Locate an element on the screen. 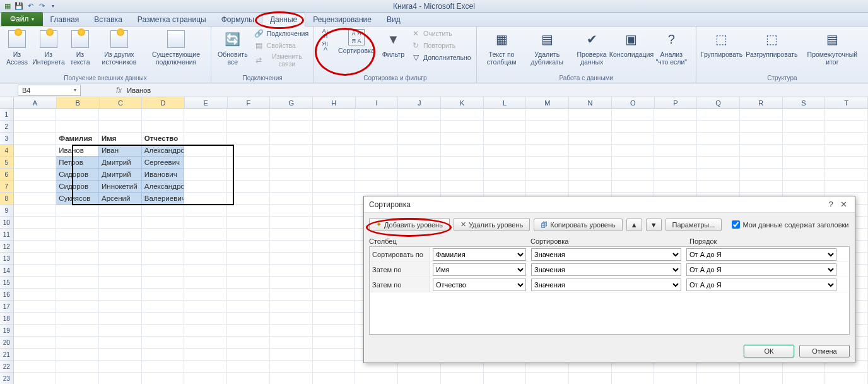  row-number: 11 is located at coordinates (7, 235).